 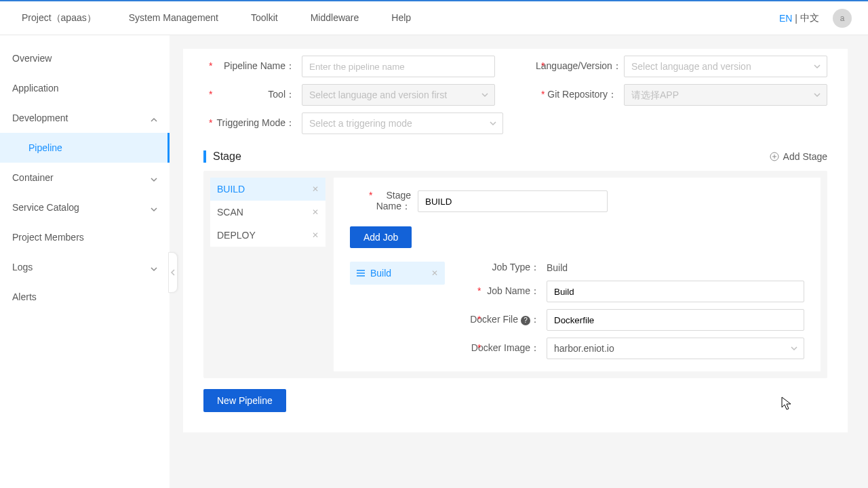 I want to click on stage-tabs: BUILD ✕ SCAN ✕ DEPLOY ✕, so click(x=268, y=274).